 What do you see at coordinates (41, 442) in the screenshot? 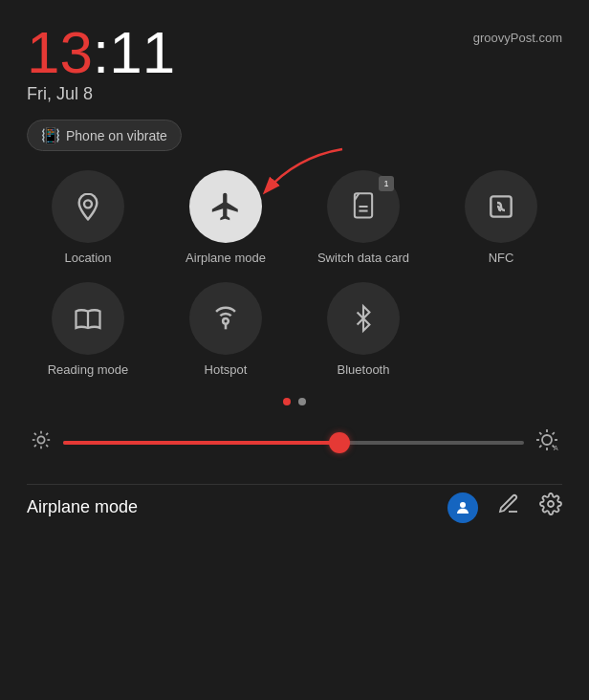
I see `brightness-low-icon` at bounding box center [41, 442].